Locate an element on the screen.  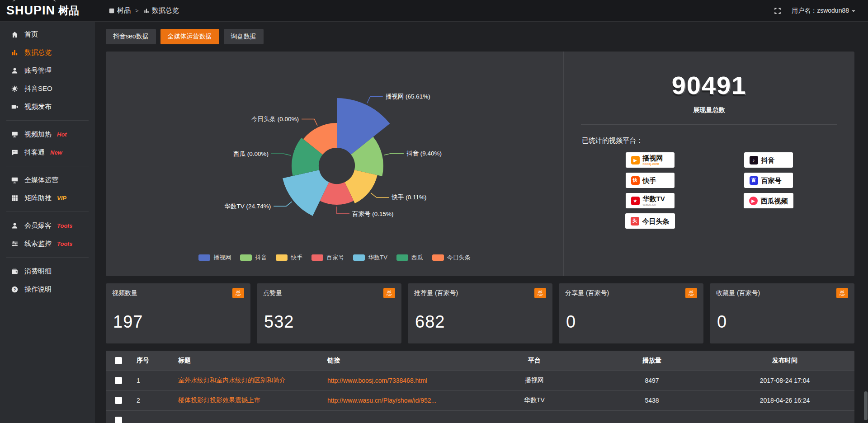
platform-badge-kuaishou: 快快手 is located at coordinates (650, 180).